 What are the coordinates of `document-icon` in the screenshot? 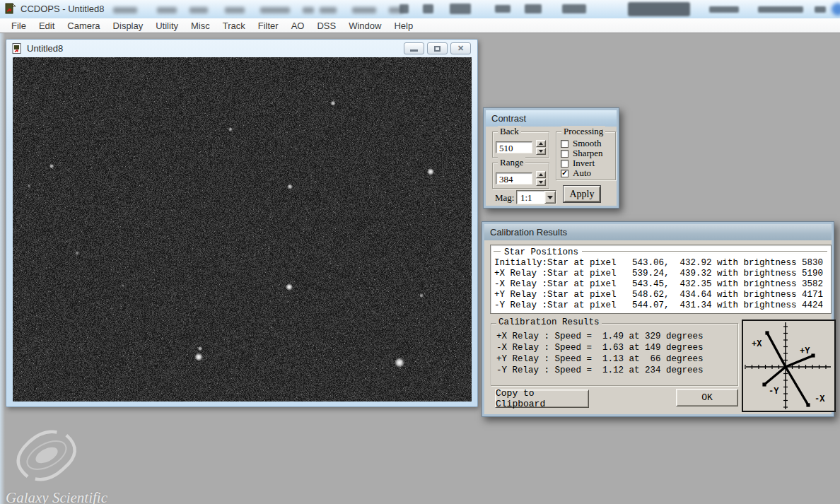 It's located at (17, 48).